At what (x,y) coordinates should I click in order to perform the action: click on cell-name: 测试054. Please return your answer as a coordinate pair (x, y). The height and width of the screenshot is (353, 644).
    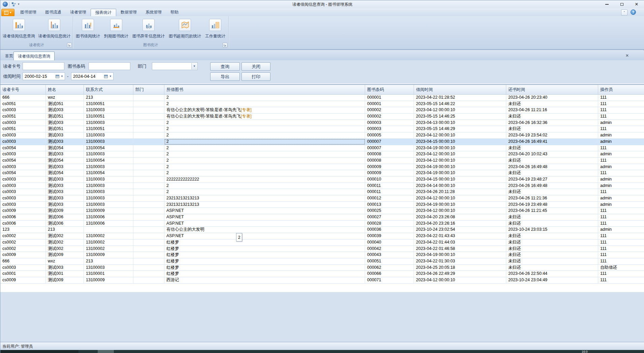
    Looking at the image, I should click on (65, 173).